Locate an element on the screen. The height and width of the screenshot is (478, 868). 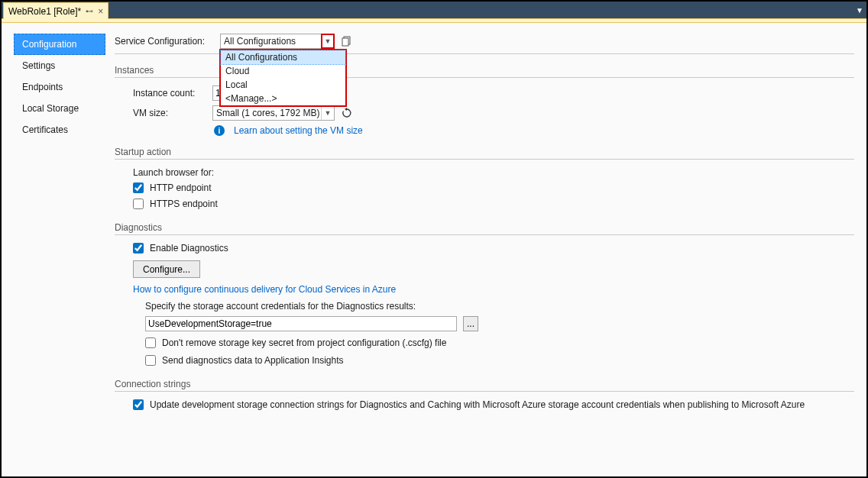
diagnostics-storage-input is located at coordinates (301, 324).